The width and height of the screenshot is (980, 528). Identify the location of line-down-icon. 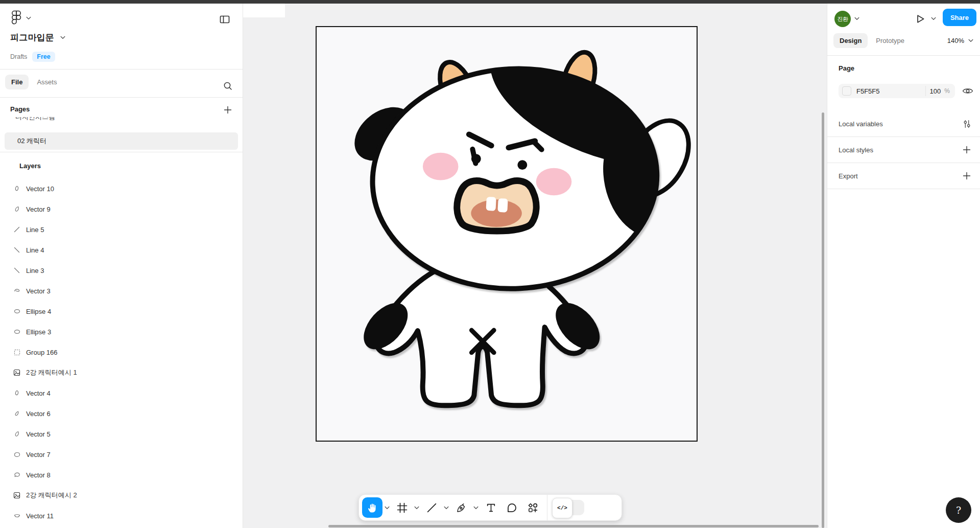
(17, 270).